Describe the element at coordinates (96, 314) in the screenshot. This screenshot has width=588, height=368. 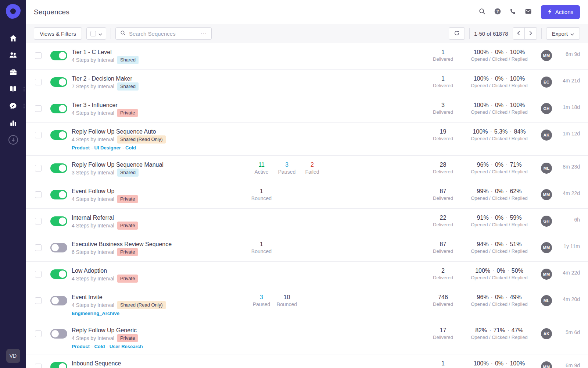
I see `sequence-tag: Engineering_Archive` at that location.